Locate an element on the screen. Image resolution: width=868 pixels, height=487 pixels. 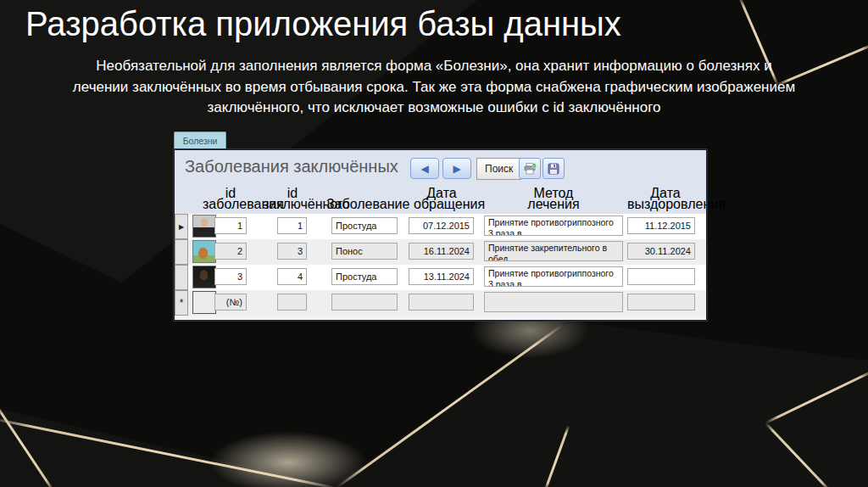
save-icon is located at coordinates (554, 169).